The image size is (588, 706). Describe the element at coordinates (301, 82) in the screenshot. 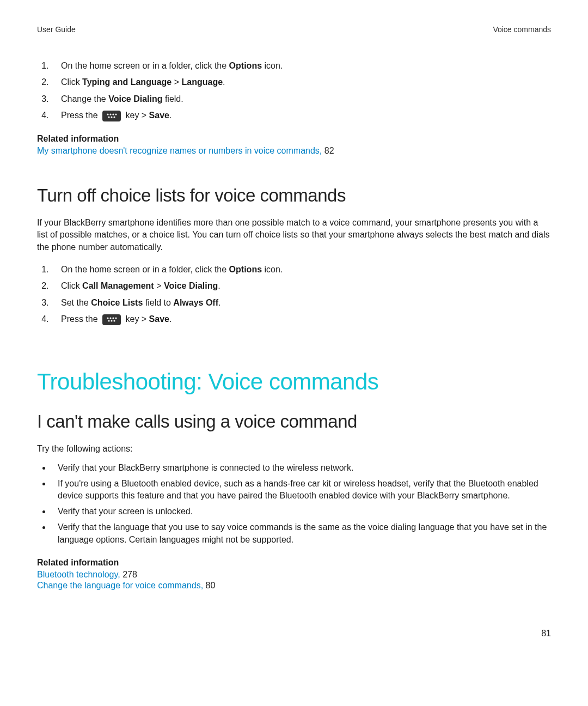

I see `step-item: Click Typing and Language > Language.` at that location.